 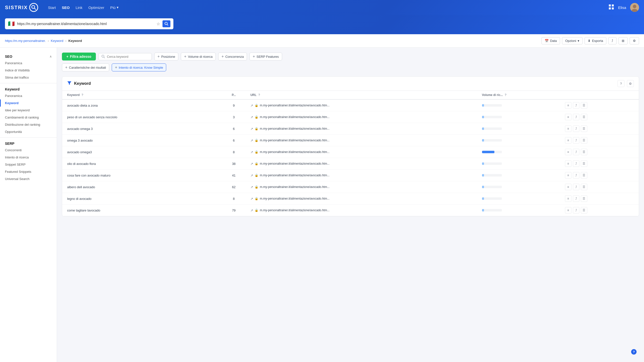 What do you see at coordinates (158, 24) in the screenshot?
I see `star-icon: ☆` at bounding box center [158, 24].